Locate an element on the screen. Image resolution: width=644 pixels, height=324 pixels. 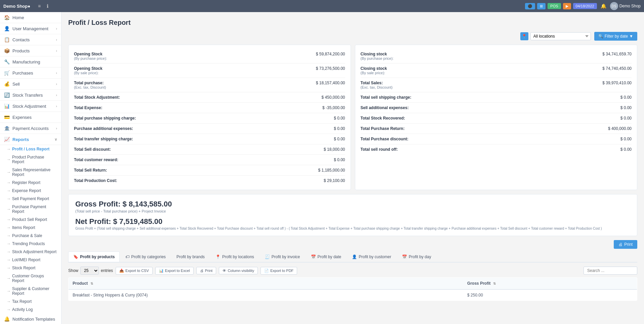
tab-profit-by-categories: 🏷 Profit by categories is located at coordinates (146, 257).